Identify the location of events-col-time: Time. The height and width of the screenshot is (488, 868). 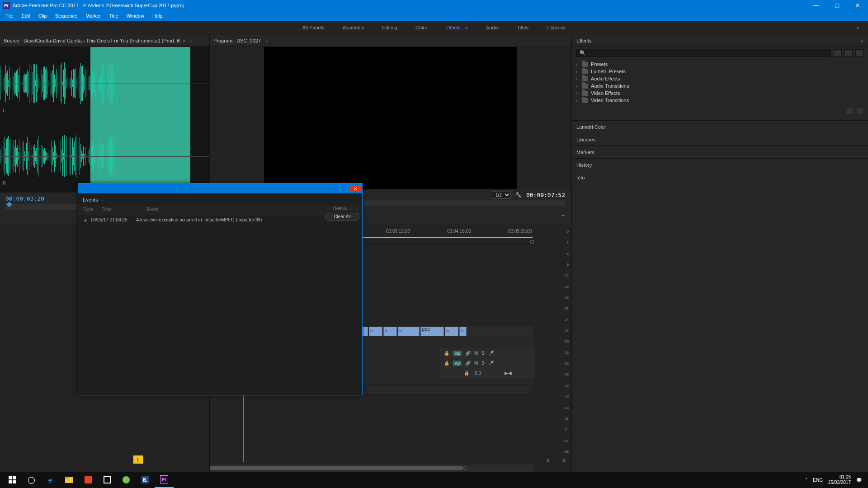
(121, 211).